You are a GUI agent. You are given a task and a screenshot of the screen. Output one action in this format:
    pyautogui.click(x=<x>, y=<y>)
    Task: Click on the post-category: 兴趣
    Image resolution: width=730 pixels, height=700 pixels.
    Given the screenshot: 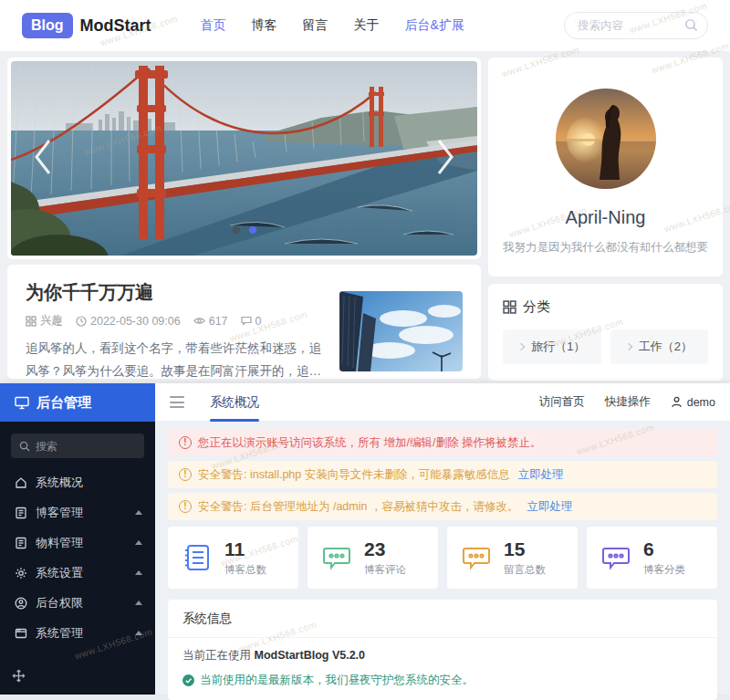 What is the action you would take?
    pyautogui.click(x=44, y=321)
    